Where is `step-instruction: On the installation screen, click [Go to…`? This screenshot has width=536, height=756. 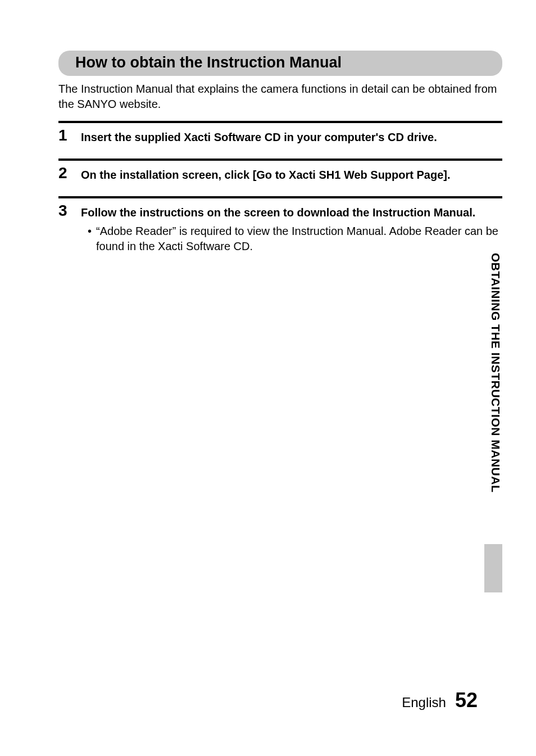 step-instruction: On the installation screen, click [Go to… is located at coordinates (292, 175).